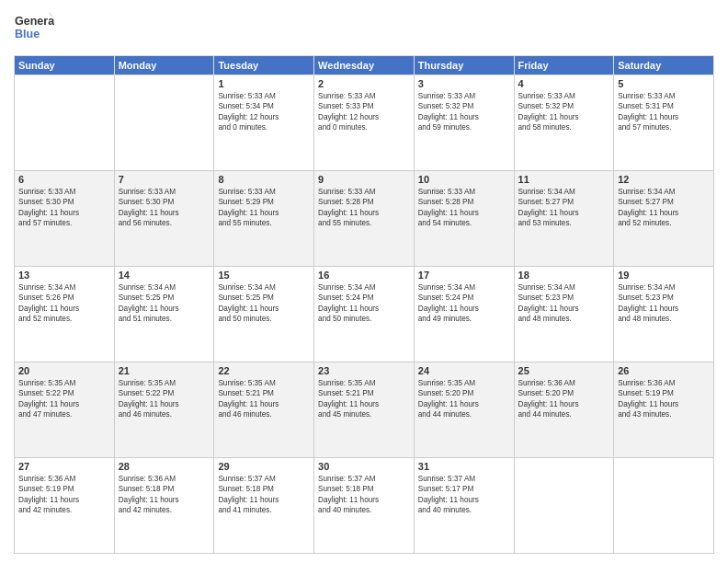  I want to click on day-number: 22, so click(264, 371).